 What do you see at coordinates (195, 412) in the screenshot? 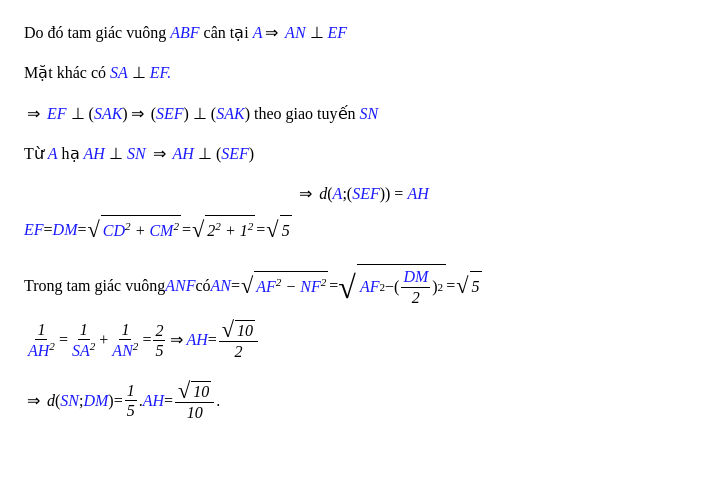
I see `denom-10: 10` at bounding box center [195, 412].